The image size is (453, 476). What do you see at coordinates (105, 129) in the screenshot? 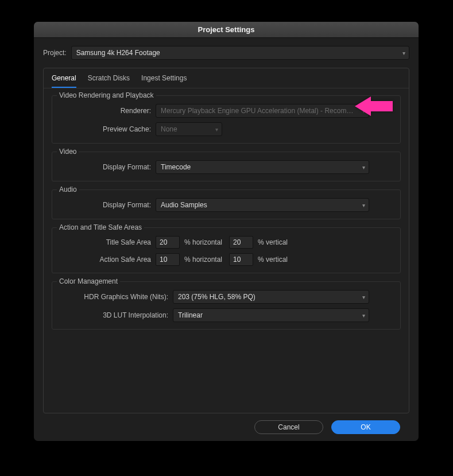
I see `preview-cache-label: Preview Cache:` at bounding box center [105, 129].